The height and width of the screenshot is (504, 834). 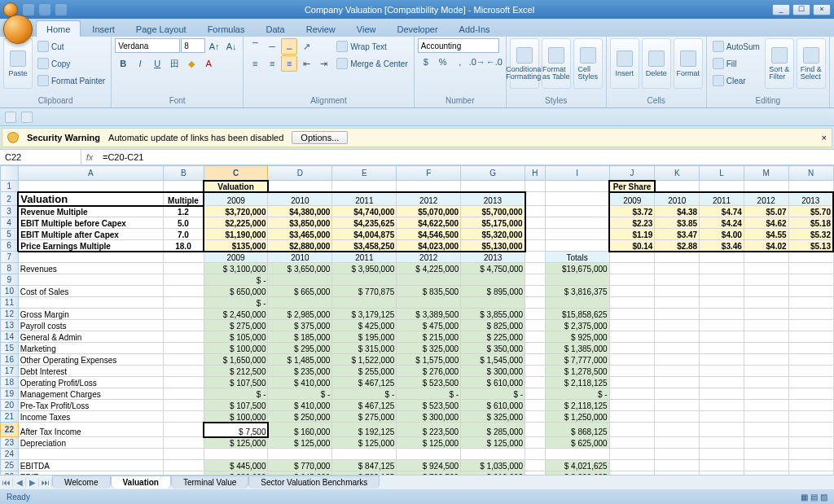 What do you see at coordinates (460, 62) in the screenshot?
I see `comma-button: ,` at bounding box center [460, 62].